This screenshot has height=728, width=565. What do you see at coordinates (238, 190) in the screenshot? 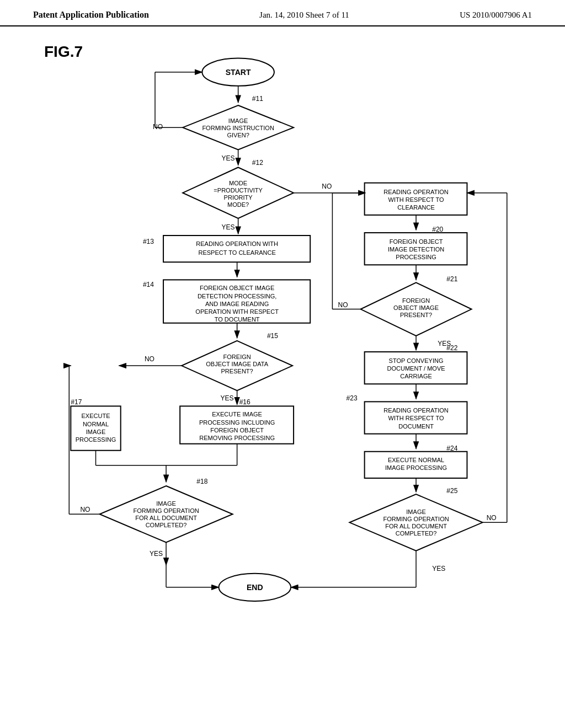
I see `svg-text: =PRODUCTIVITY` at bounding box center [238, 190].